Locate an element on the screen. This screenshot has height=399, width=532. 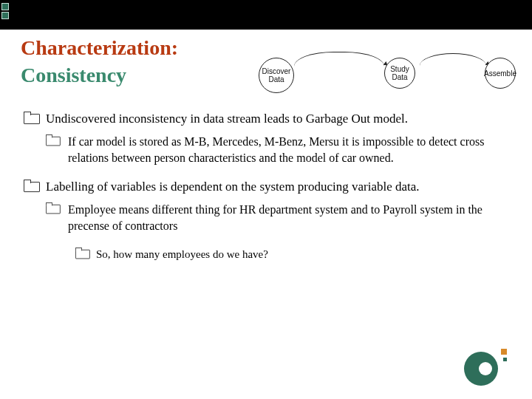
flow-node-discover: Discover Data is located at coordinates (276, 75).